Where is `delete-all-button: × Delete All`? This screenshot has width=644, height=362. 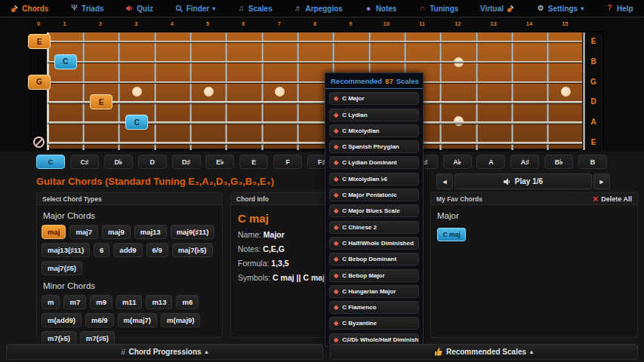
delete-all-button: × Delete All is located at coordinates (612, 199).